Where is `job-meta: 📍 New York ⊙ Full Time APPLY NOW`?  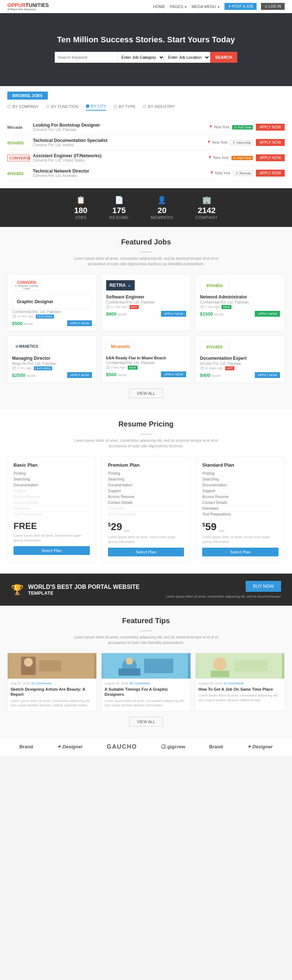 job-meta: 📍 New York ⊙ Full Time APPLY NOW is located at coordinates (247, 127).